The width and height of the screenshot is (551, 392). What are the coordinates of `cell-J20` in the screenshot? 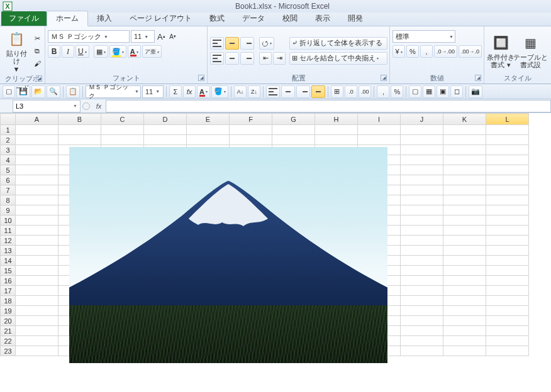 It's located at (422, 321).